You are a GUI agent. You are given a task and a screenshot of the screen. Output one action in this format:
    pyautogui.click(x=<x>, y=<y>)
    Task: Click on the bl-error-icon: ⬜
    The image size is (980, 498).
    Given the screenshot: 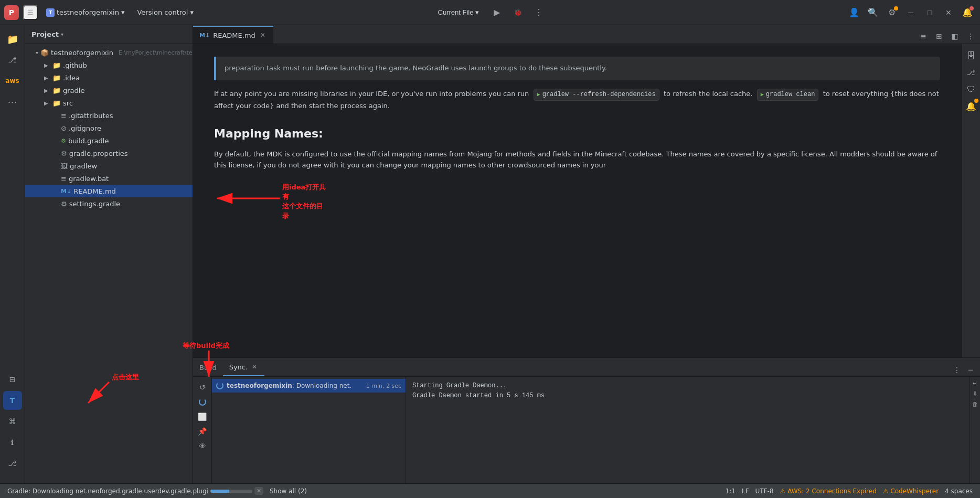 What is the action you would take?
    pyautogui.click(x=203, y=417)
    